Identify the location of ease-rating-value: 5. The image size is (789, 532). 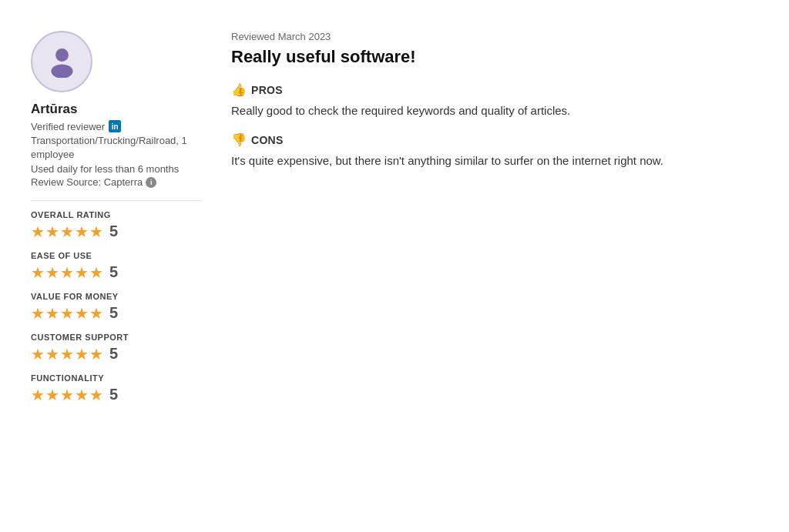
(114, 273).